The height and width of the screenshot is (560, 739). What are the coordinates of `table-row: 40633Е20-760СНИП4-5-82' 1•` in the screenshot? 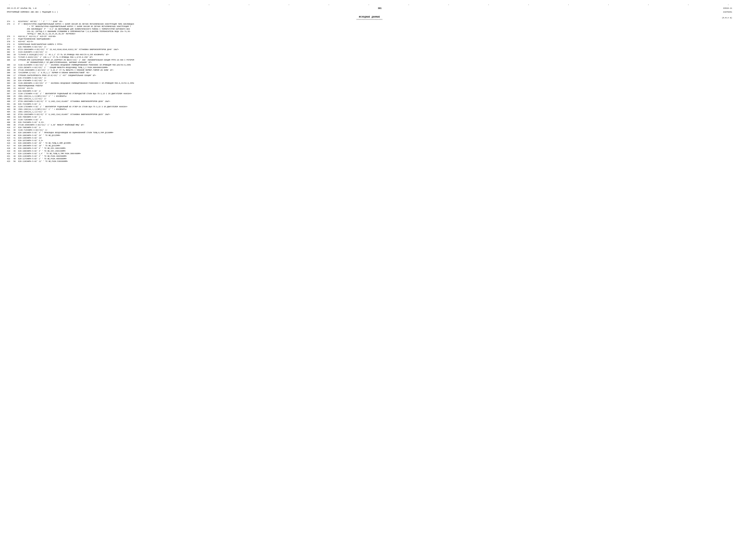 It's located at (370, 117).